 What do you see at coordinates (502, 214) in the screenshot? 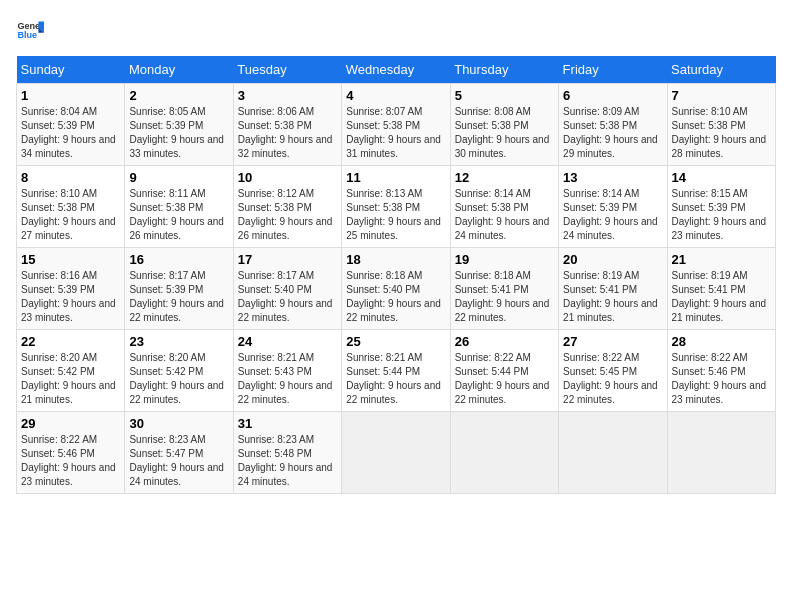
I see `day-info: Sunrise: 8:14 AMSunset: 5:38 PMDaylight:…` at bounding box center [502, 214].